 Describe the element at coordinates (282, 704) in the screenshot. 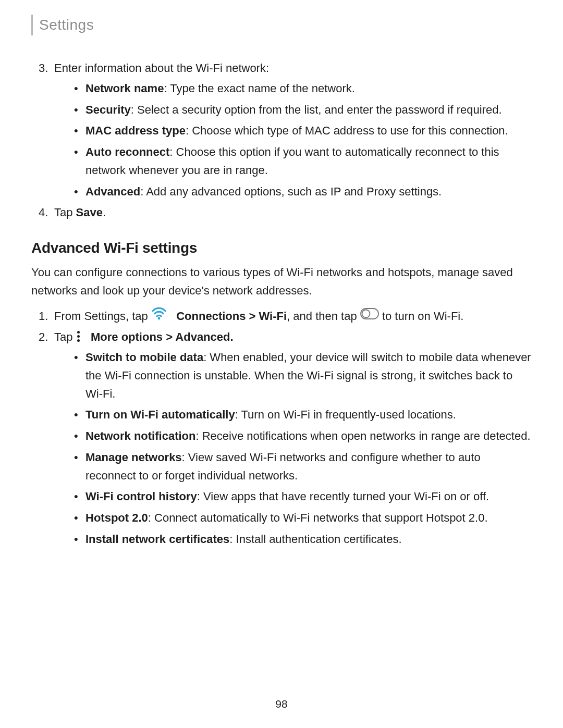

I see `page-number: 98` at that location.